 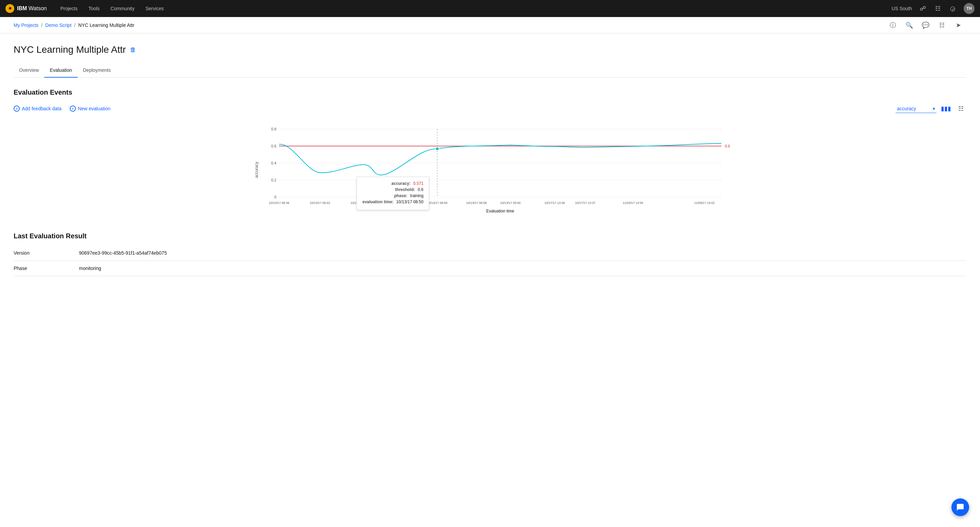 I want to click on svg-text: 10/17/17 13:36, so click(x=555, y=203).